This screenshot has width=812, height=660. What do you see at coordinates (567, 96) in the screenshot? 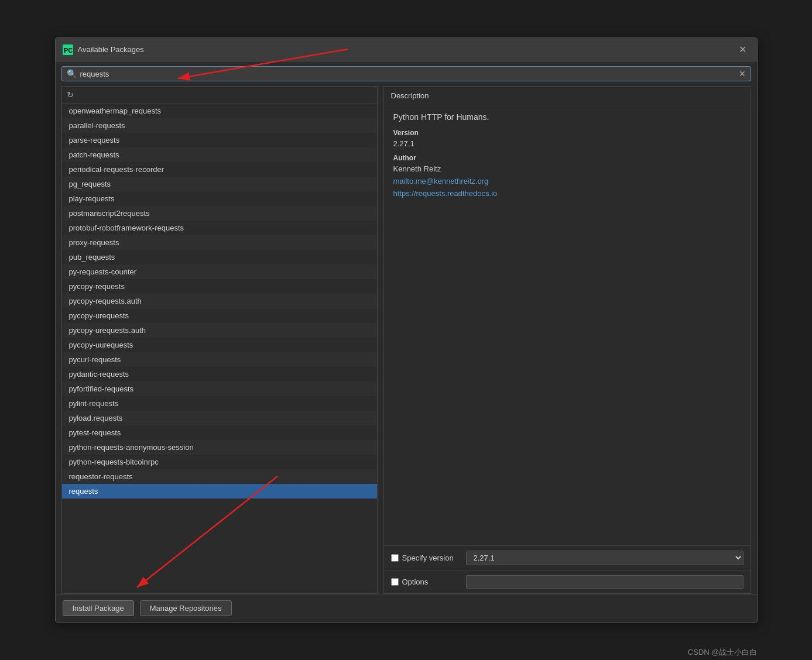
I see `description-header: Description` at bounding box center [567, 96].